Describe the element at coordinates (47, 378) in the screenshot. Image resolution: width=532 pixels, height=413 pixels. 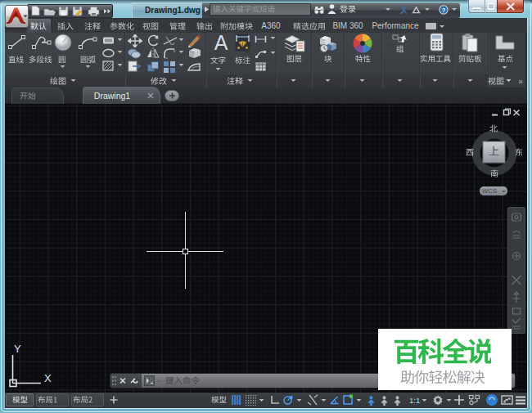
I see `svg-text: X` at that location.